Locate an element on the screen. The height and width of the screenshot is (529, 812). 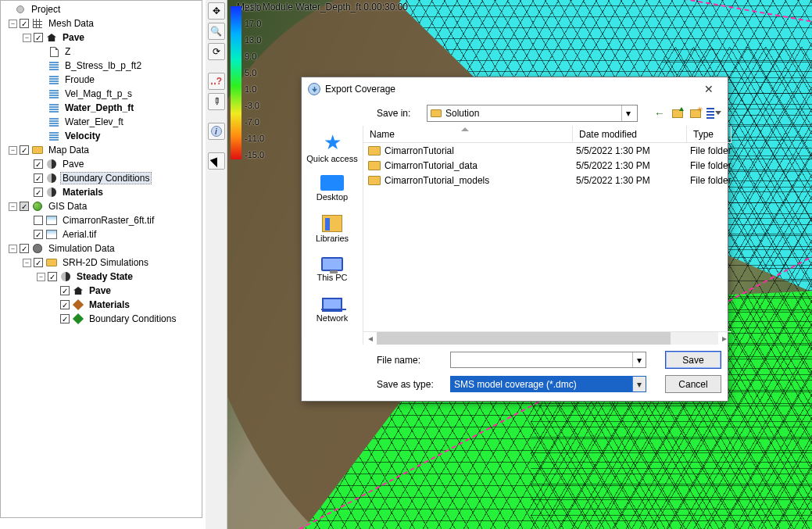
save-button: Save is located at coordinates (693, 359).